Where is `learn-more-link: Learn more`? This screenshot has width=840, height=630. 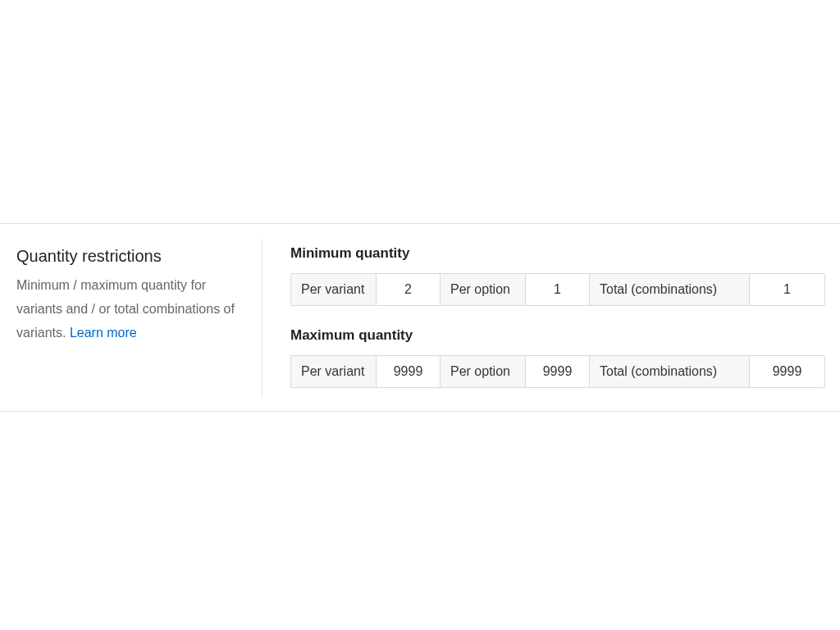
learn-more-link: Learn more is located at coordinates (103, 333).